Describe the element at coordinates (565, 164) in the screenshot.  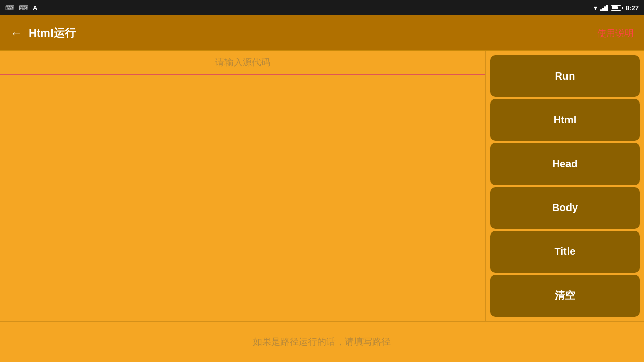
I see `head-button: Head` at that location.